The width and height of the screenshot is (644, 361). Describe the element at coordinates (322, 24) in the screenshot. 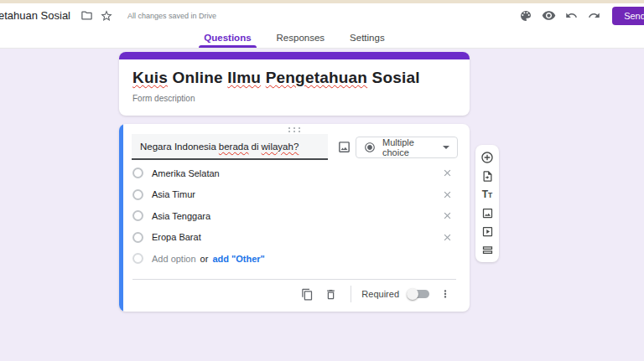

I see `google-forms-app: etahuan Sosial All changes saved in Driv…` at that location.